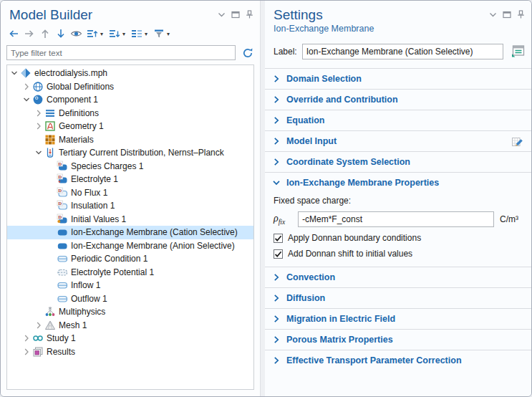 This screenshot has width=532, height=397. What do you see at coordinates (50, 153) in the screenshot?
I see `tertiary-current-icon` at bounding box center [50, 153].